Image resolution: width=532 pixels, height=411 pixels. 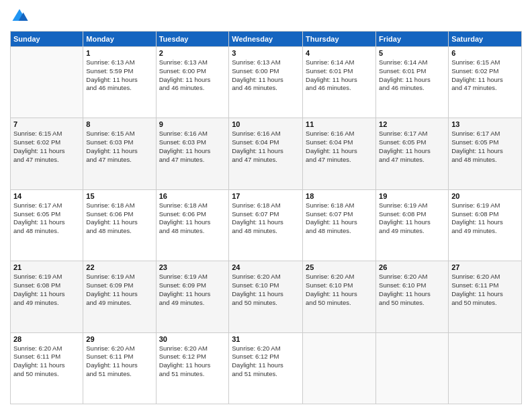 What do you see at coordinates (120, 154) in the screenshot?
I see `day-cell: 8Sunrise: 6:15 AM Sunset: 6:03 PM Daylig…` at bounding box center [120, 154].